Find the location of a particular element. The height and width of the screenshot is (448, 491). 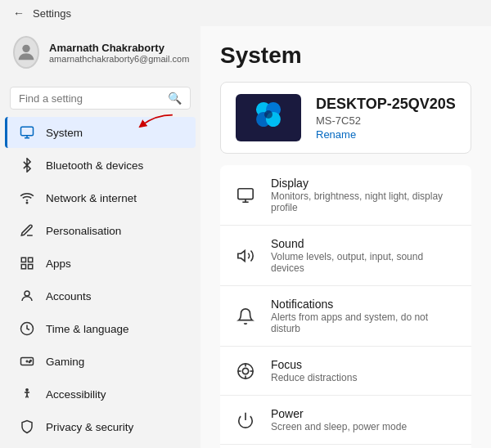

settings-title: Power is located at coordinates (339, 414).